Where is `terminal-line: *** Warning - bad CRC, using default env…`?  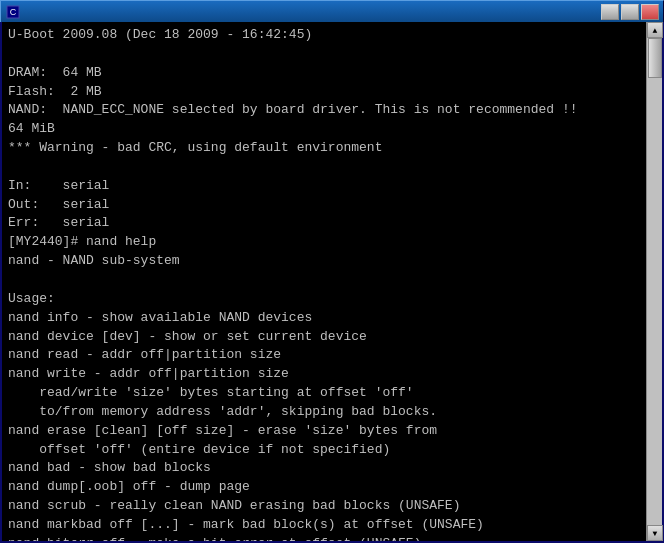 terminal-line: *** Warning - bad CRC, using default env… is located at coordinates (195, 148).